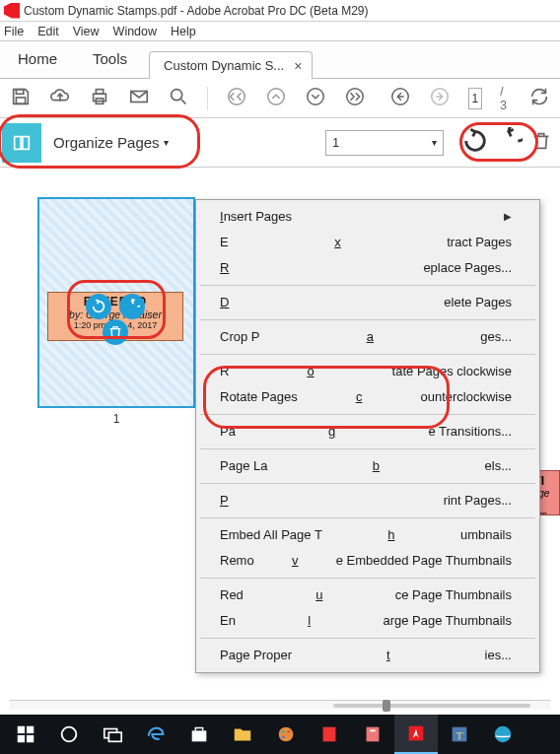 This screenshot has height=754, width=560. Describe the element at coordinates (116, 311) in the screenshot. I see `page-thumbnail: ENTERED by: George F Kaiser 1:20 pm, Jan…` at that location.